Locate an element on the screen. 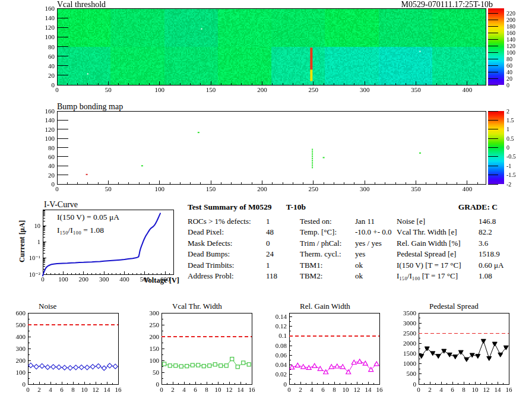  y-tick-label: 3000 is located at coordinates (410, 323).